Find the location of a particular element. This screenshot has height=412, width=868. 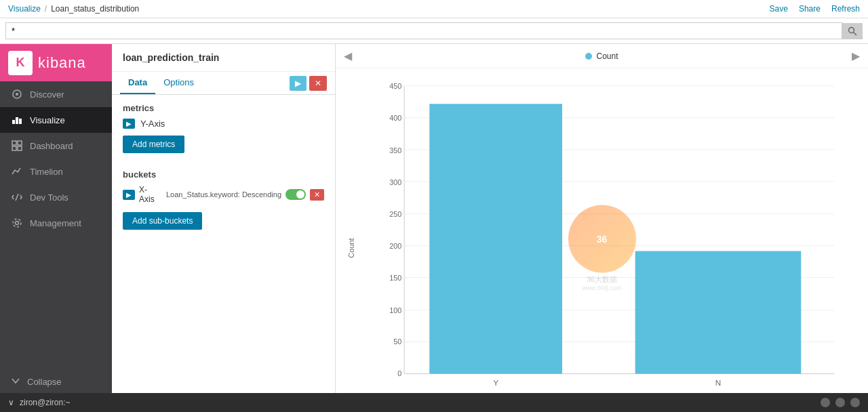

svg-text: N is located at coordinates (718, 382).